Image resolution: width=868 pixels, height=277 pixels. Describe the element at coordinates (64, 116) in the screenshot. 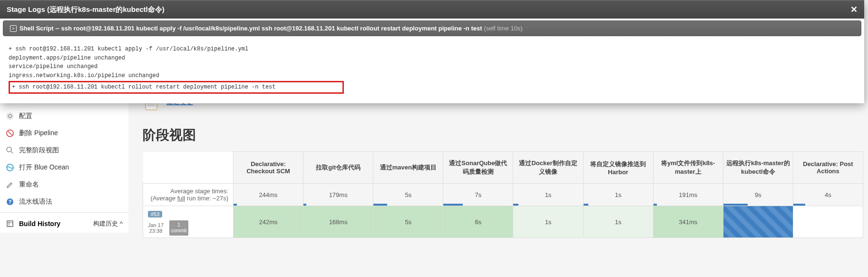

I see `sidebar-item-configure: 配置` at that location.